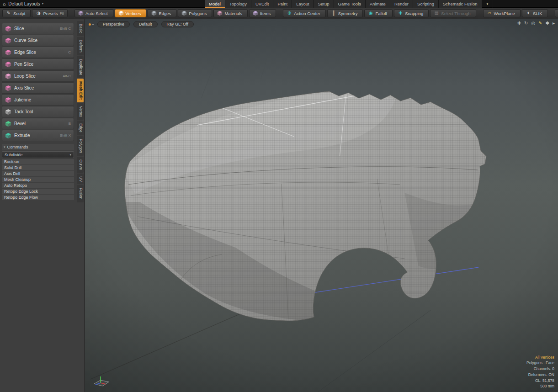 The height and width of the screenshot is (392, 558). I want to click on toolbar-button: ⊕ Action Center, so click(304, 13).